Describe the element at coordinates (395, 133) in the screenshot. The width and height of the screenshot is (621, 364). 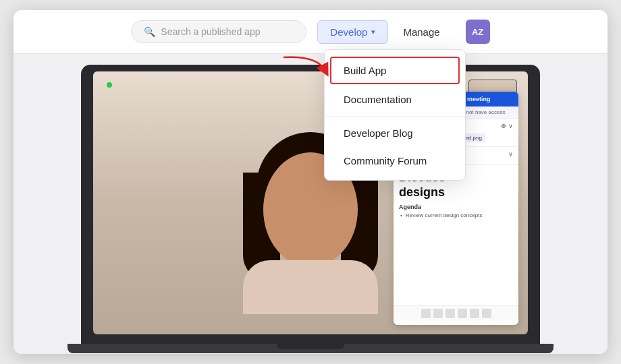
I see `dropdown-item-developer-blog: Developer Blog` at that location.